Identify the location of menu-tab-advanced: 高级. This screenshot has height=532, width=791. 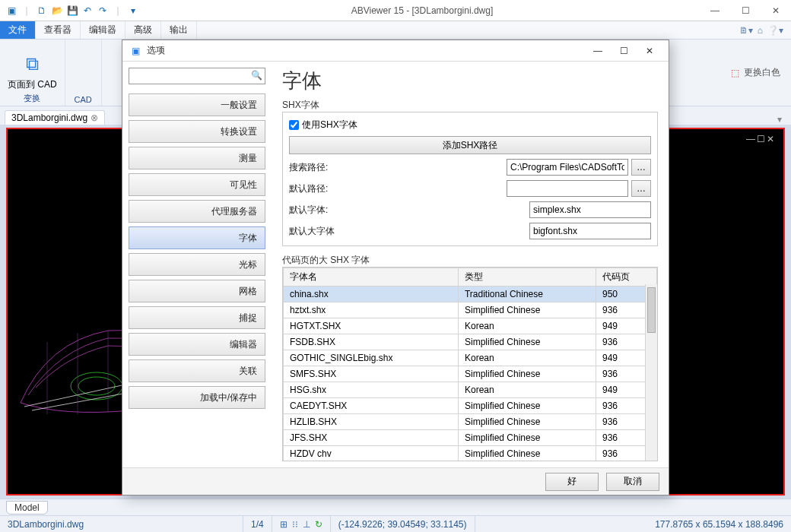
(143, 30).